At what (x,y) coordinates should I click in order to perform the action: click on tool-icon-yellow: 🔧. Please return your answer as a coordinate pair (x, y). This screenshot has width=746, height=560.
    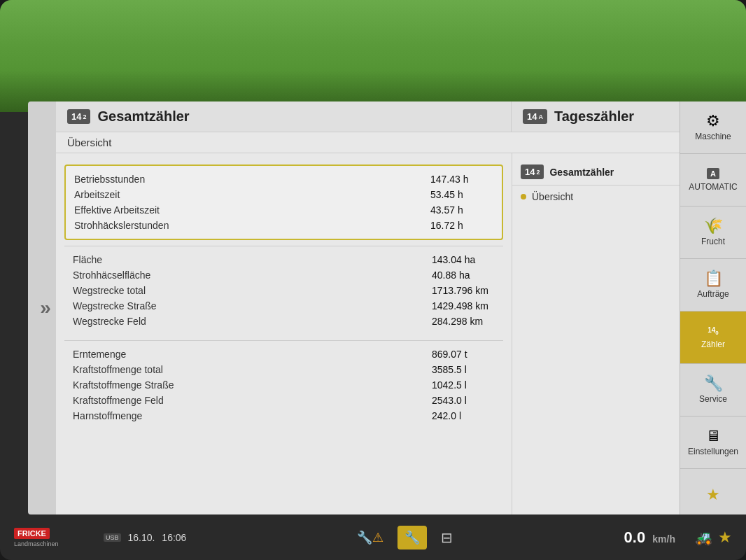
    Looking at the image, I should click on (412, 538).